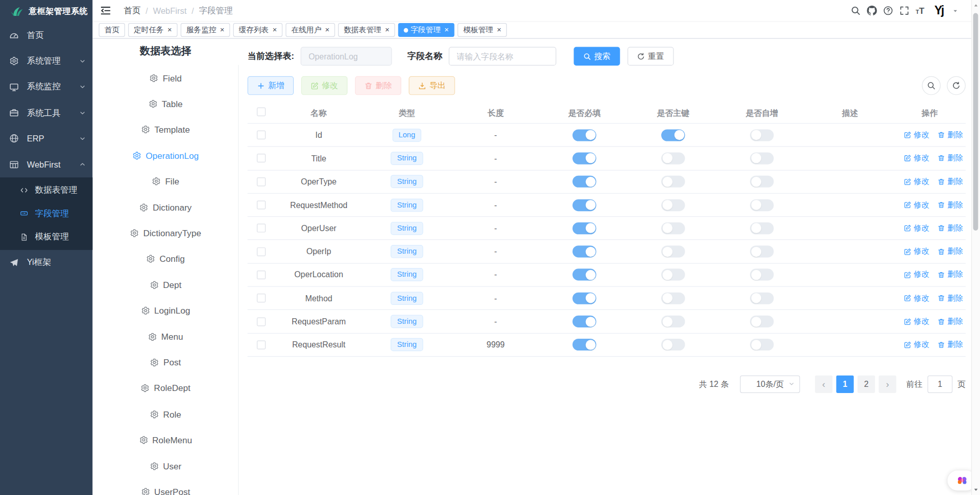 This screenshot has height=495, width=980. Describe the element at coordinates (887, 384) in the screenshot. I see `next-page-button: ›` at that location.